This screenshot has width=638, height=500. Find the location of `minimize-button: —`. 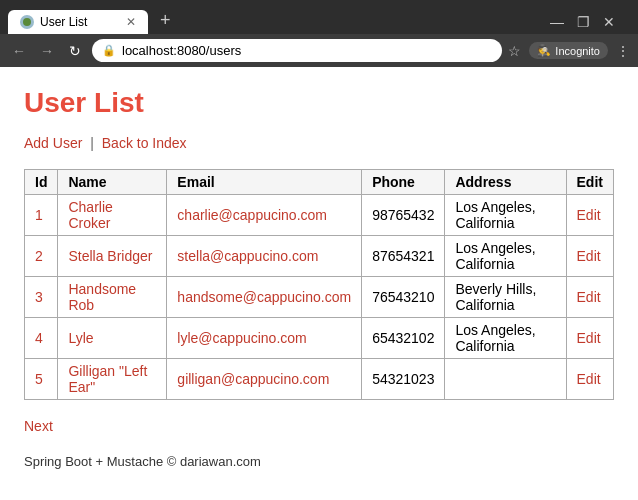

minimize-button: — is located at coordinates (557, 22).